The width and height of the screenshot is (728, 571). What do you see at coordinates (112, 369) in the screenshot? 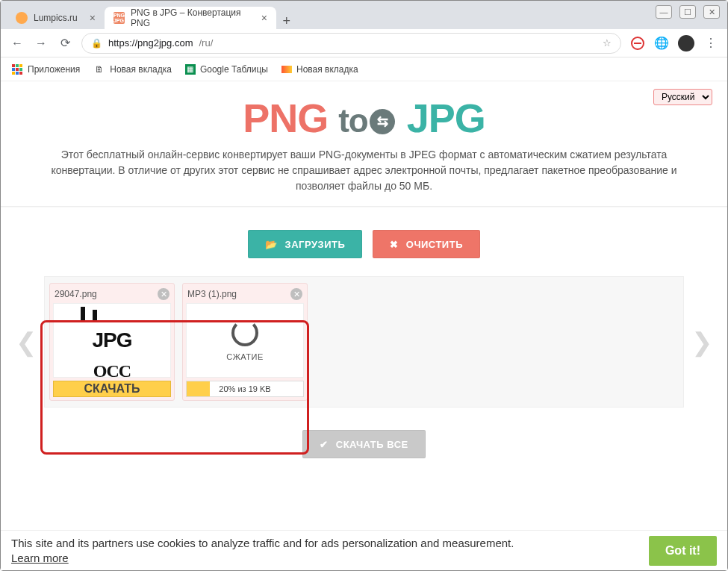
I see `thumb-decor-text: OCC` at bounding box center [112, 369].